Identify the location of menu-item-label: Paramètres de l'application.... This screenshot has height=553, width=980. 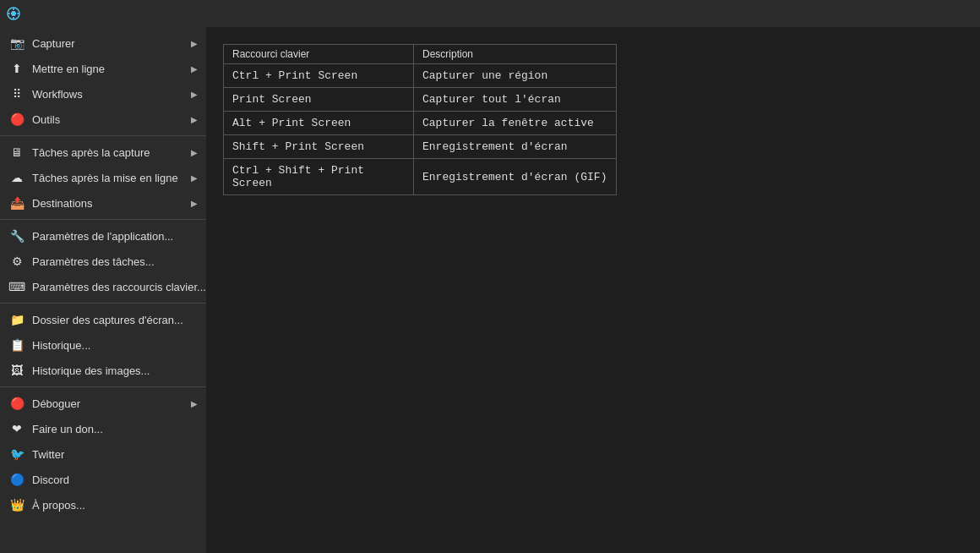
(103, 237).